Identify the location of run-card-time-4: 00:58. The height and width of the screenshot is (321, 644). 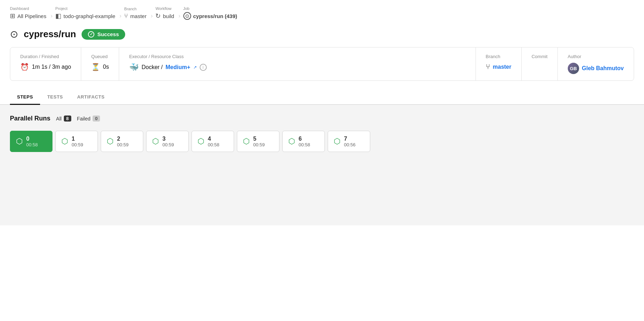
(213, 145).